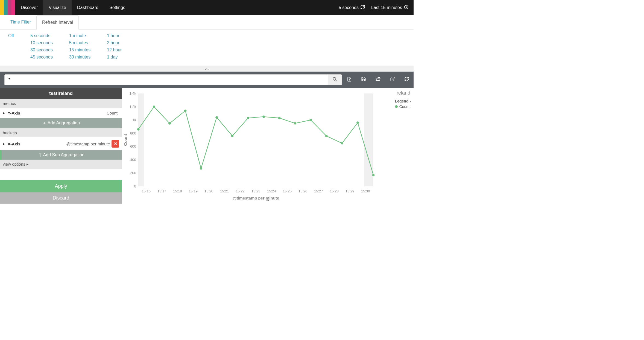 This screenshot has width=644, height=340. Describe the element at coordinates (407, 80) in the screenshot. I see `refresh-viz-button` at that location.